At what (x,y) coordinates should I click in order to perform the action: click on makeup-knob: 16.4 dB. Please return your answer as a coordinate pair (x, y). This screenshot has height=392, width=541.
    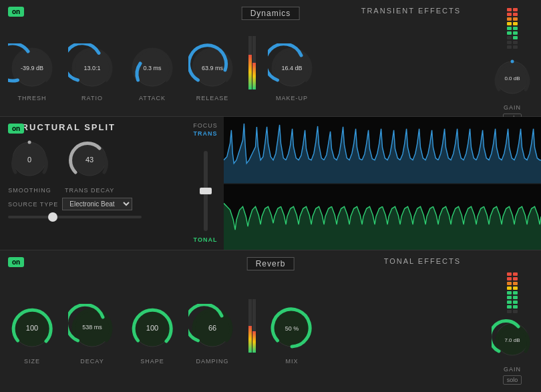
    Looking at the image, I should click on (292, 67).